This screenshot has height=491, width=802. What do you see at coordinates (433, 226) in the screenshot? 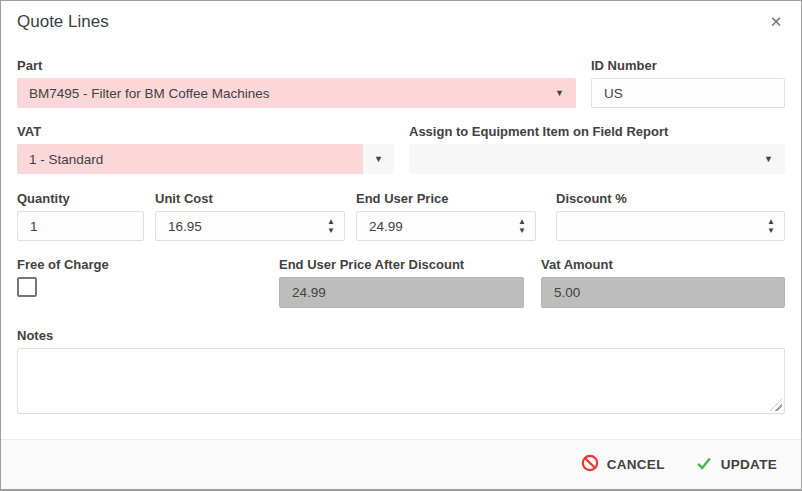
I see `end-user-price-input` at bounding box center [433, 226].